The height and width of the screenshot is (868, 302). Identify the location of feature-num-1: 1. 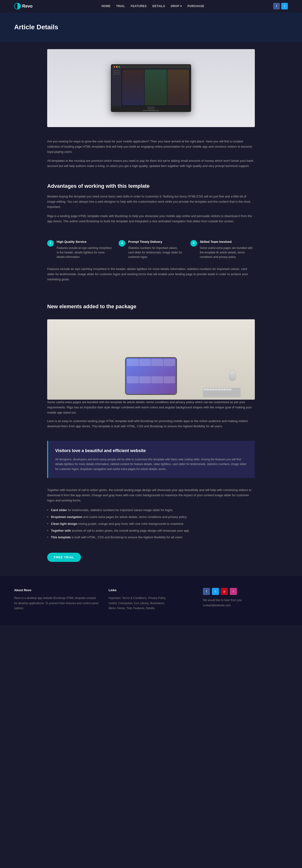
(51, 243).